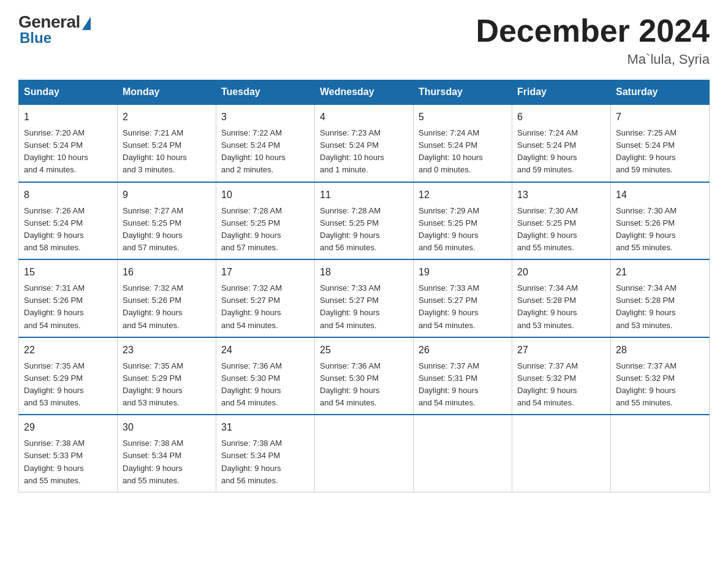 The height and width of the screenshot is (563, 728). I want to click on day-number: 28, so click(660, 350).